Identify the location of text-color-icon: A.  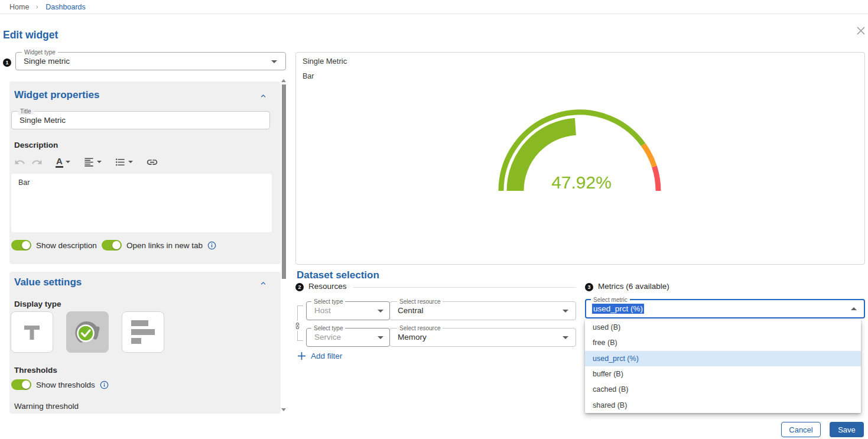
(59, 162).